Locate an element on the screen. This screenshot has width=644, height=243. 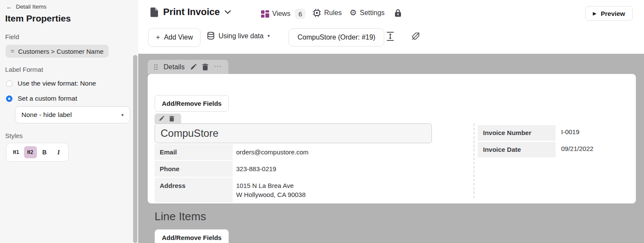
vertical-height-icon is located at coordinates (390, 36).